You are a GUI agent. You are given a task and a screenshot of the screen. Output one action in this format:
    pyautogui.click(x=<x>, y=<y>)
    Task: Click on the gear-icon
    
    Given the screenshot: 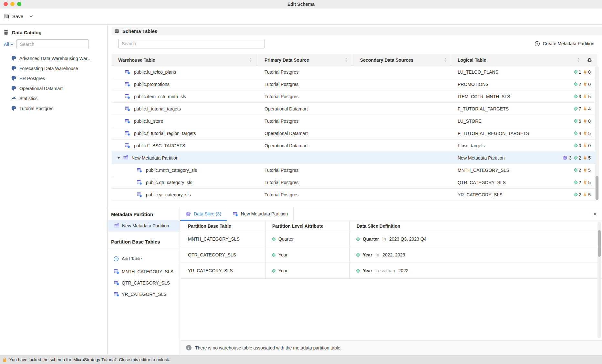 What is the action you would take?
    pyautogui.click(x=590, y=60)
    